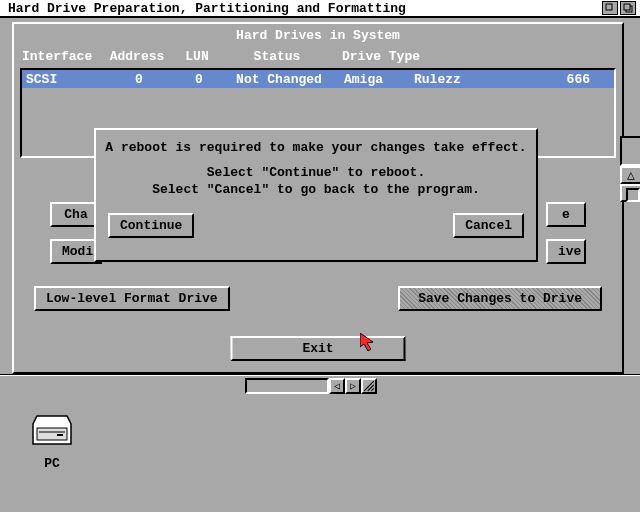 This screenshot has width=640, height=512. What do you see at coordinates (207, 8) in the screenshot?
I see `window-title: Hard Drive Preparation, Partitioning and…` at bounding box center [207, 8].